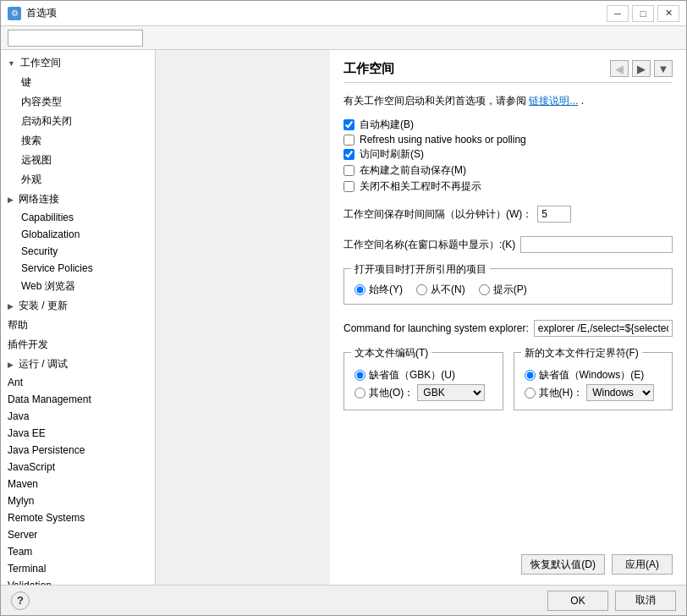  I want to click on sidebar-item-key: 键, so click(78, 83).